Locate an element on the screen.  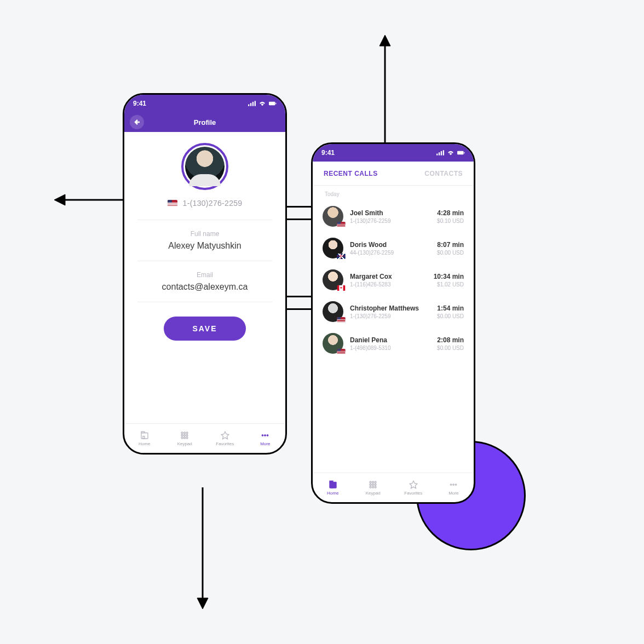
tab-recent-calls: RECENT CALLS is located at coordinates (350, 174).